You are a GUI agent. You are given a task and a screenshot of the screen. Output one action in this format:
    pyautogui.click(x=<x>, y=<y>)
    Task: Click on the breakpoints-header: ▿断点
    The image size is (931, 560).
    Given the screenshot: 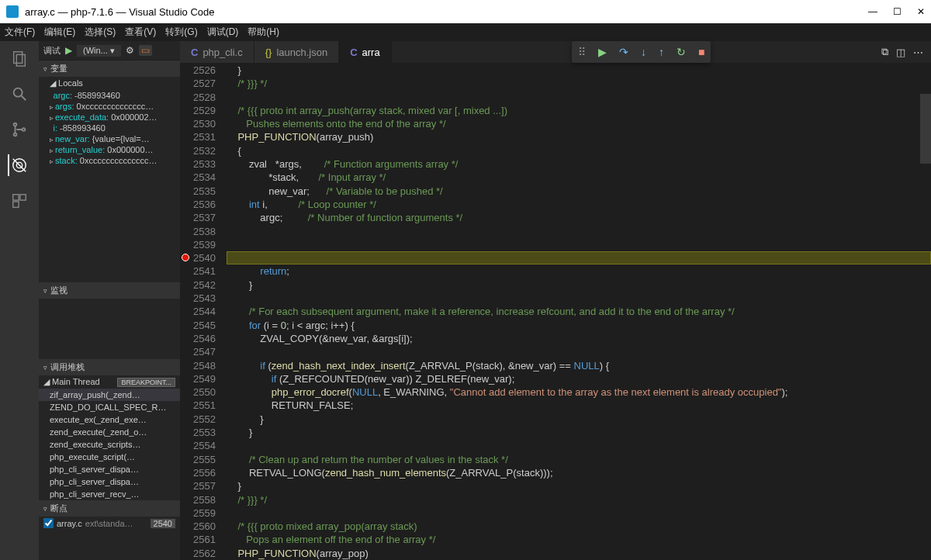 What is the action you would take?
    pyautogui.click(x=109, y=509)
    